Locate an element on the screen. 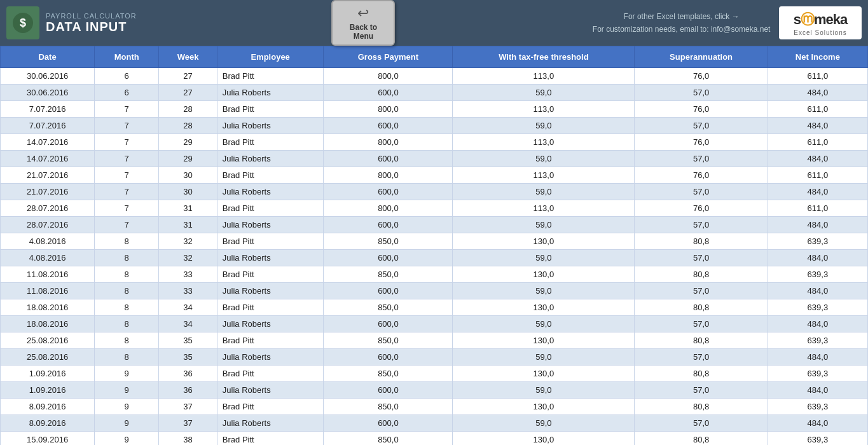 The image size is (868, 445). column-header-week: Week is located at coordinates (188, 57).